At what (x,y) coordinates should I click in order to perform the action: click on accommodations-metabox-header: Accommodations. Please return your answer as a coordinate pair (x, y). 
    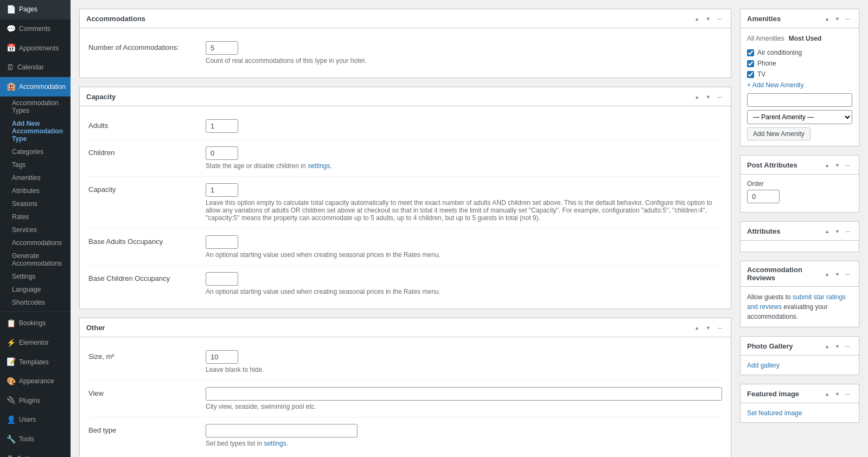
    Looking at the image, I should click on (405, 18).